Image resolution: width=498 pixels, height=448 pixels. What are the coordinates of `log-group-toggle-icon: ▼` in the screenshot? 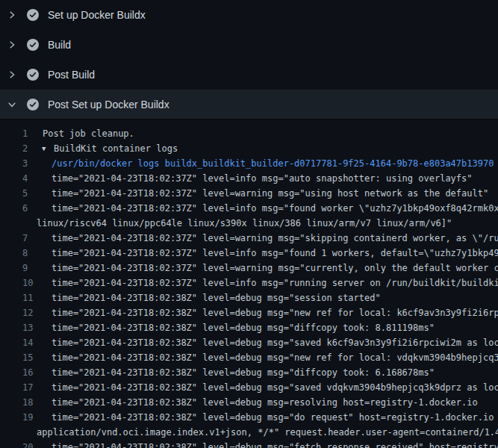 It's located at (43, 149).